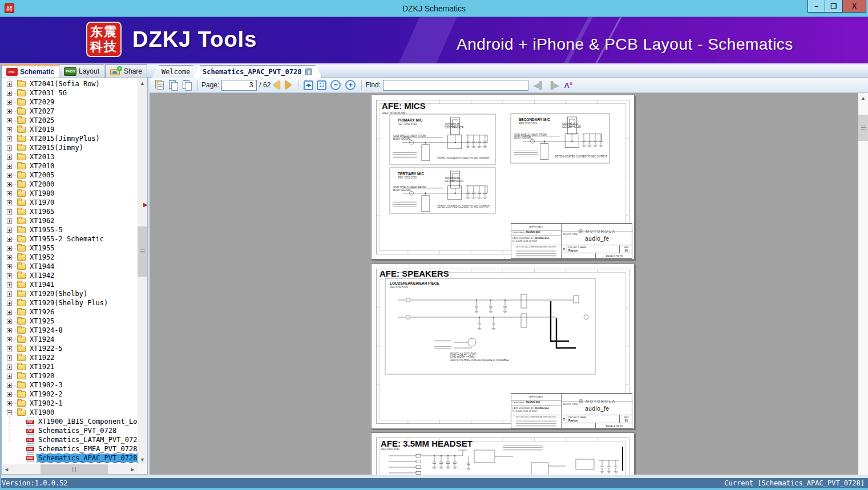 The image size is (868, 490). What do you see at coordinates (30, 71) in the screenshot?
I see `tab-schematic: PDF Schematic` at bounding box center [30, 71].